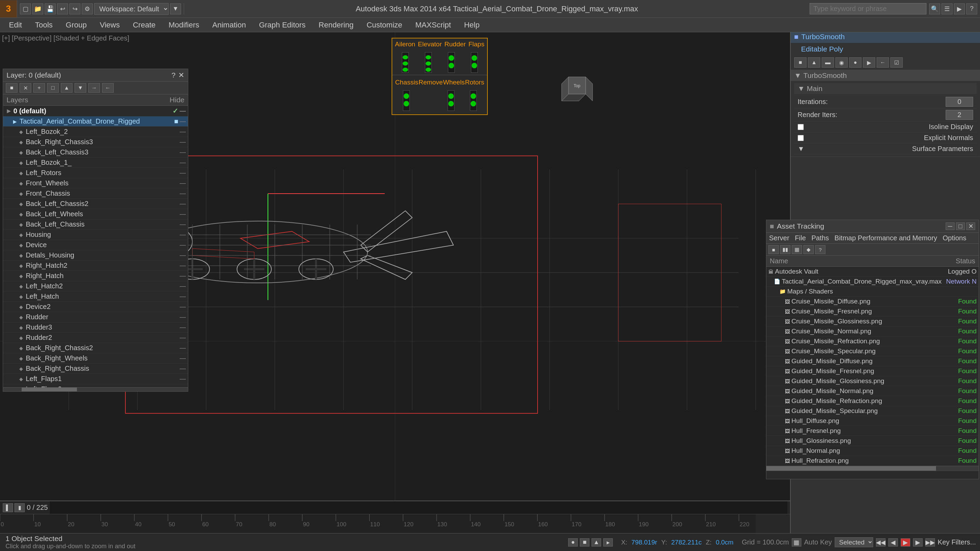  Describe the element at coordinates (872, 468) in the screenshot. I see `asset-panel-scrollbar` at that location.